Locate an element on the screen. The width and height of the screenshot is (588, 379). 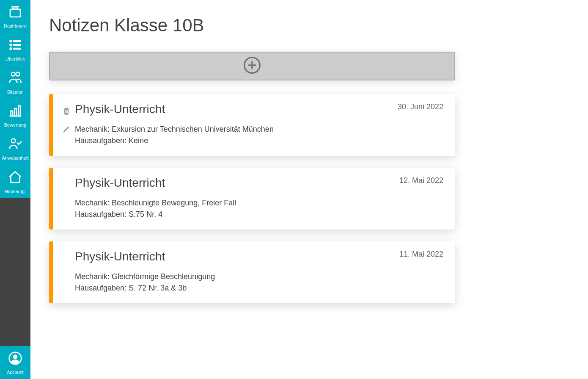
sidebar-item-label: Hausaufg. is located at coordinates (15, 191).